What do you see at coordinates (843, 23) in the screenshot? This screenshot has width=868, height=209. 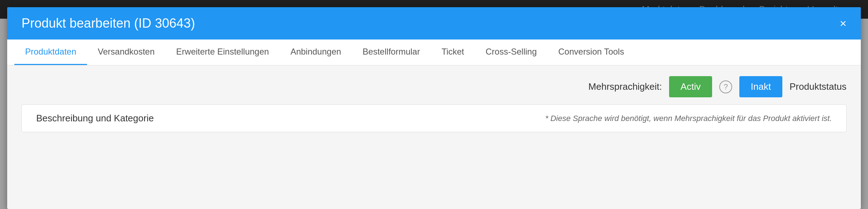 I see `modal-close-button: ×` at bounding box center [843, 23].